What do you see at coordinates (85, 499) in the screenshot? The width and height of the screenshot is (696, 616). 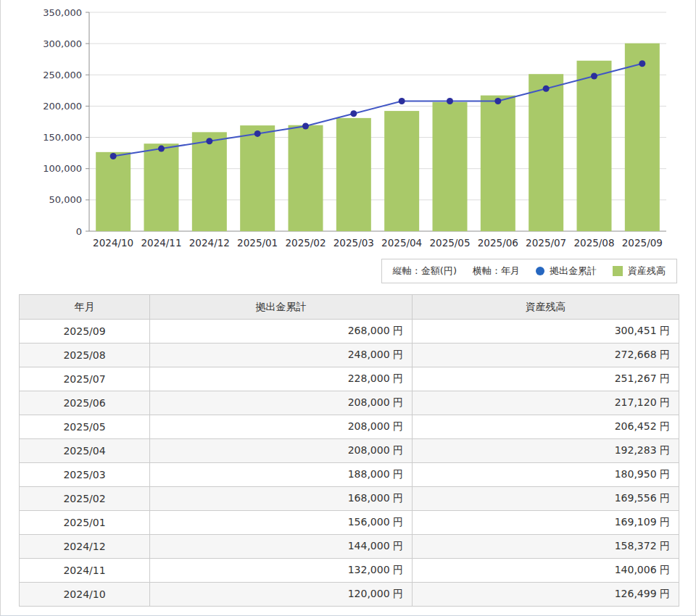 I see `cell-month: 2025/02` at bounding box center [85, 499].